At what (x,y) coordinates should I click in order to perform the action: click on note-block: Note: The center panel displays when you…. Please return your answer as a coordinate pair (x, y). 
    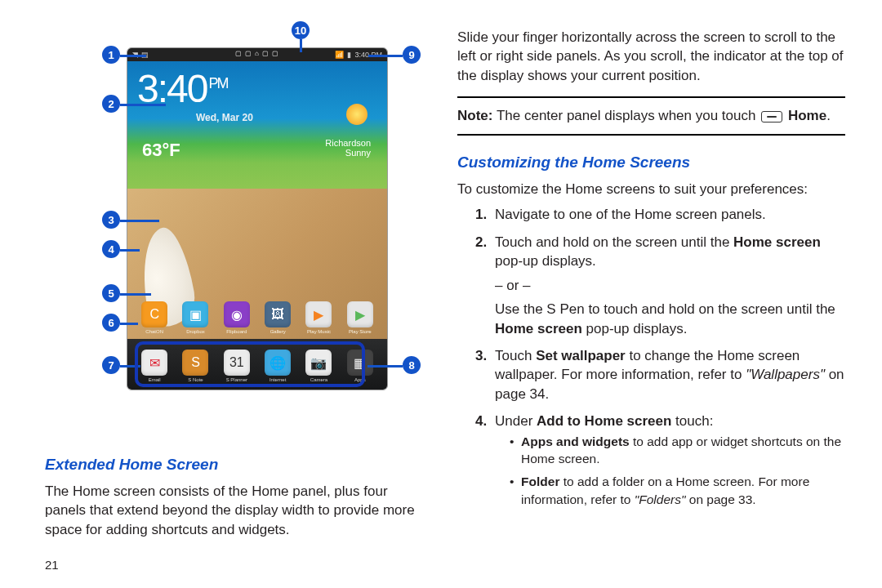
    Looking at the image, I should click on (652, 116).